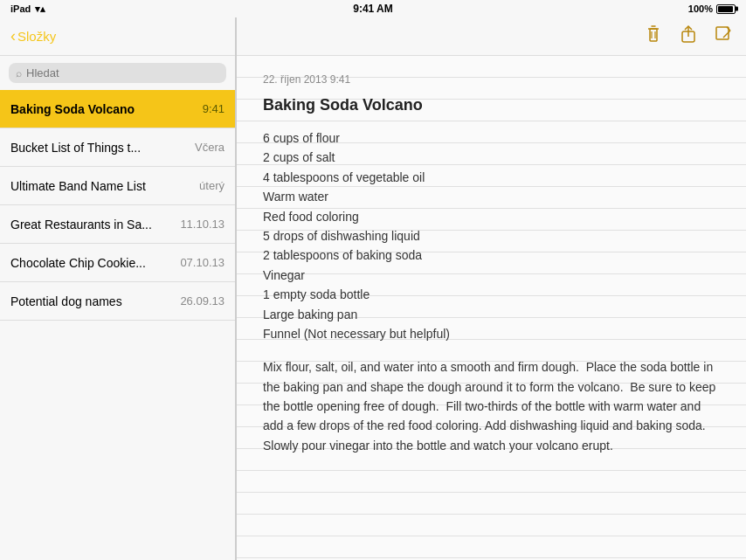 This screenshot has width=746, height=560. I want to click on device-label: iPad, so click(21, 9).